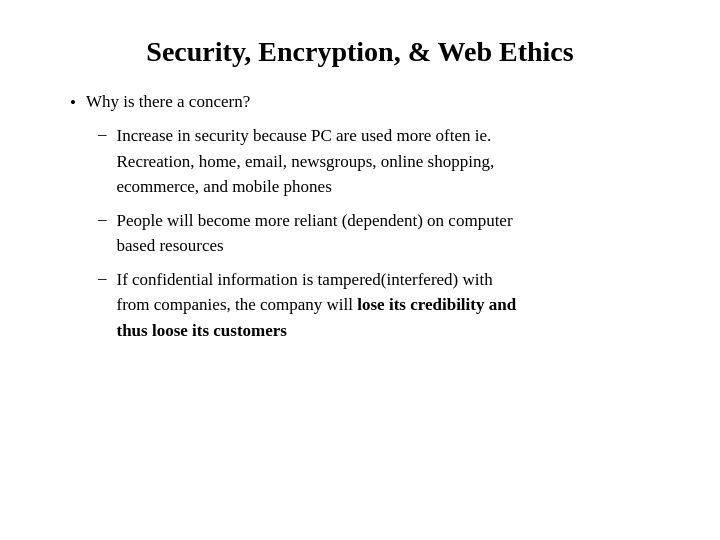 The width and height of the screenshot is (720, 540). Describe the element at coordinates (360, 52) in the screenshot. I see `slide-title: Security, Encryption, & Web Ethics` at that location.